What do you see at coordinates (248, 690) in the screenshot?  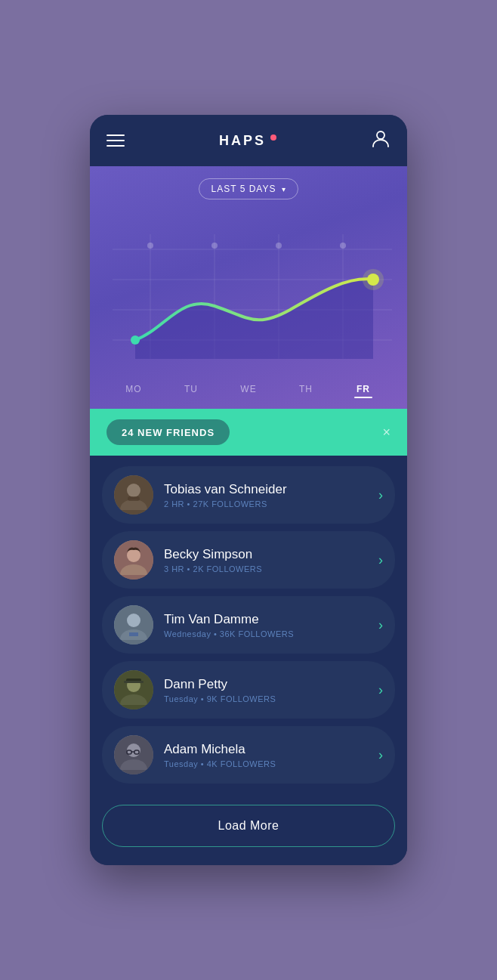 I see `list-item: Dann Petty Tuesday • 9K FOLLOWERS ›` at bounding box center [248, 690].